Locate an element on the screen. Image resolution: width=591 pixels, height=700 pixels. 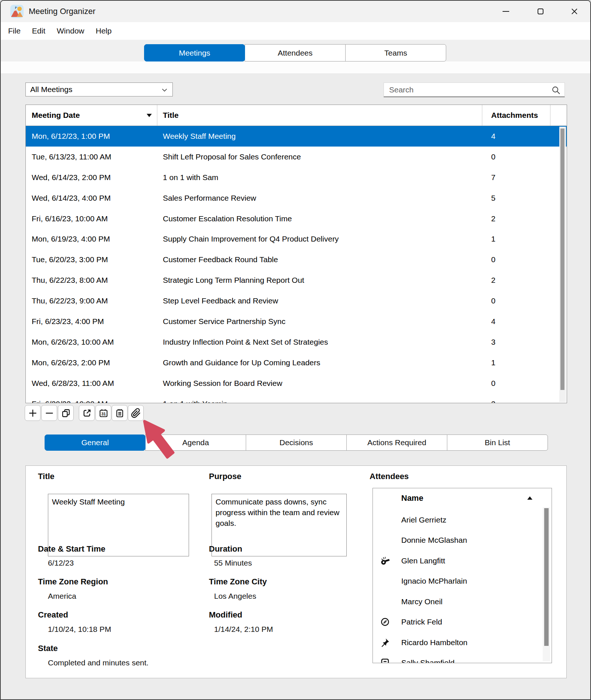
detail-tab-bin-list: Bin List is located at coordinates (497, 443).